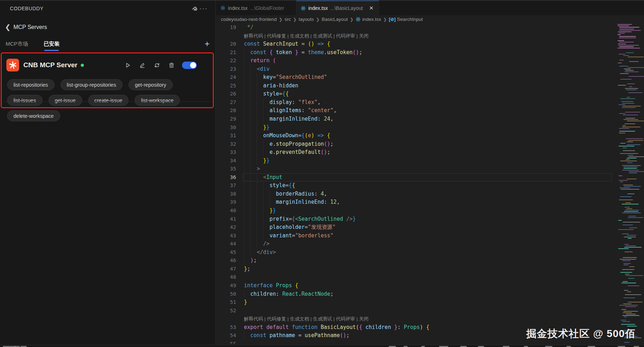  Describe the element at coordinates (267, 8) in the screenshot. I see `tab-file-path: ...\GlobalFooter` at that location.